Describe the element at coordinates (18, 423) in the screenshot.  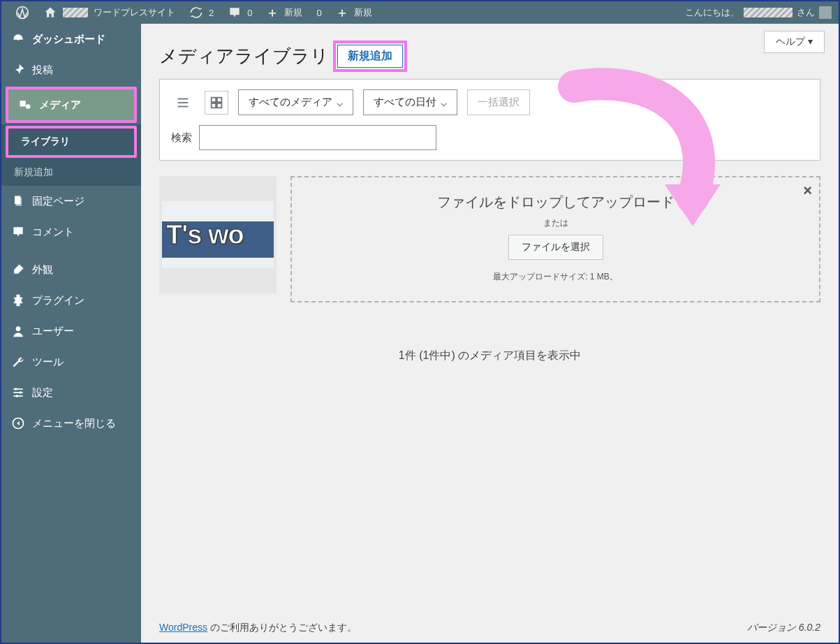
I see `collapse-icon` at that location.